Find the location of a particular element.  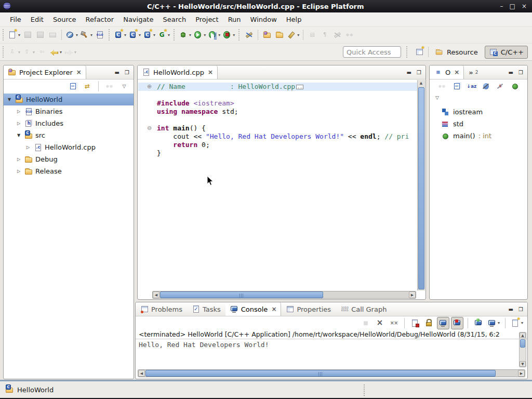

menu-help: Help is located at coordinates (294, 20).